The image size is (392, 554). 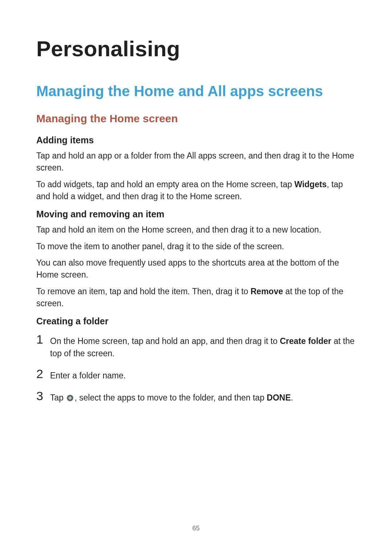 What do you see at coordinates (203, 346) in the screenshot?
I see `step-text: On the Home screen, tap and hold an app,…` at bounding box center [203, 346].